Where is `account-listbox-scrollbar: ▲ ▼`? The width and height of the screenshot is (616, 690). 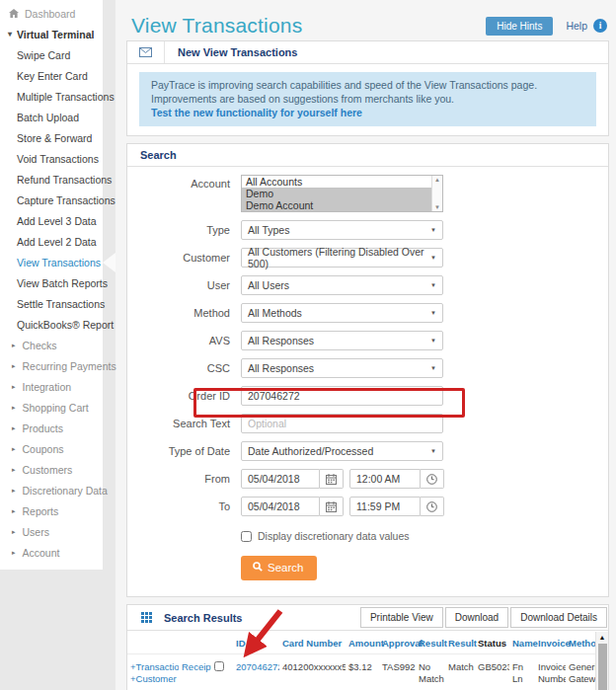
account-listbox-scrollbar: ▲ ▼ is located at coordinates (436, 193).